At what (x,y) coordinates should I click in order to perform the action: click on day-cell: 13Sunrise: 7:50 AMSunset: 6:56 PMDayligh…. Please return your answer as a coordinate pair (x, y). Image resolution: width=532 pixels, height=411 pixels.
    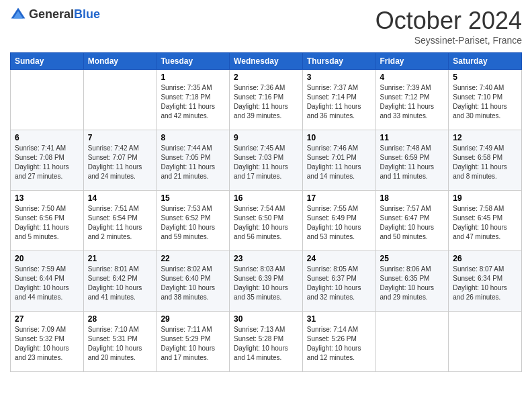
    Looking at the image, I should click on (47, 221).